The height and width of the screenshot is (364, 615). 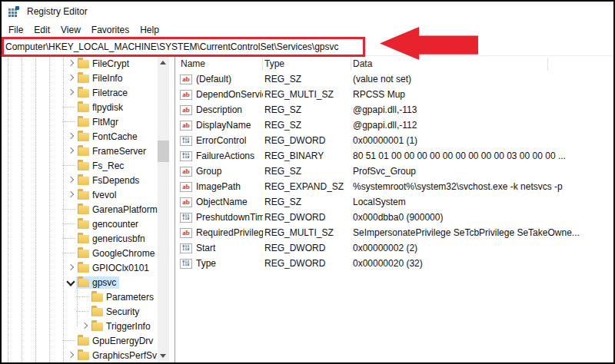 I want to click on tree-item-content: GPIOClx0101, so click(x=114, y=268).